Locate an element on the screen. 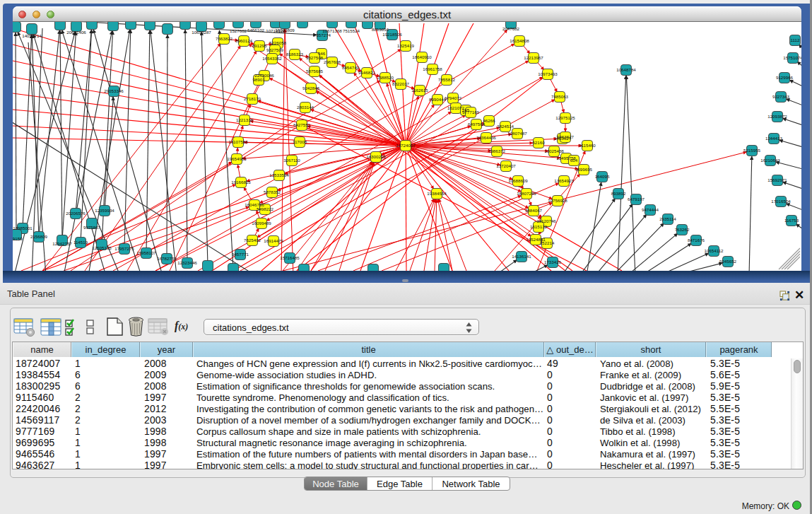  svg-text: 9129966 is located at coordinates (784, 78).